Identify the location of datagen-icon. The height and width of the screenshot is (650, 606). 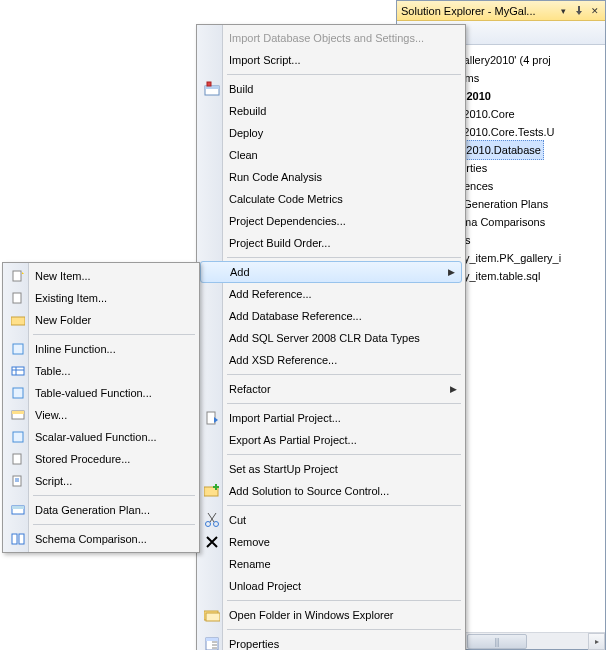
(18, 510).